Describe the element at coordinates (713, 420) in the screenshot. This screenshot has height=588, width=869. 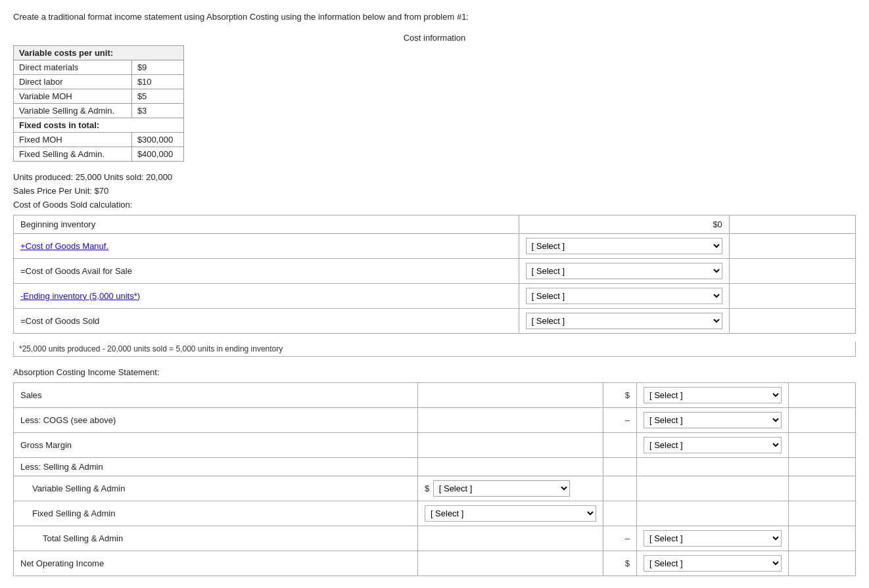
I see `less-cogs-select: [ Select ]` at that location.